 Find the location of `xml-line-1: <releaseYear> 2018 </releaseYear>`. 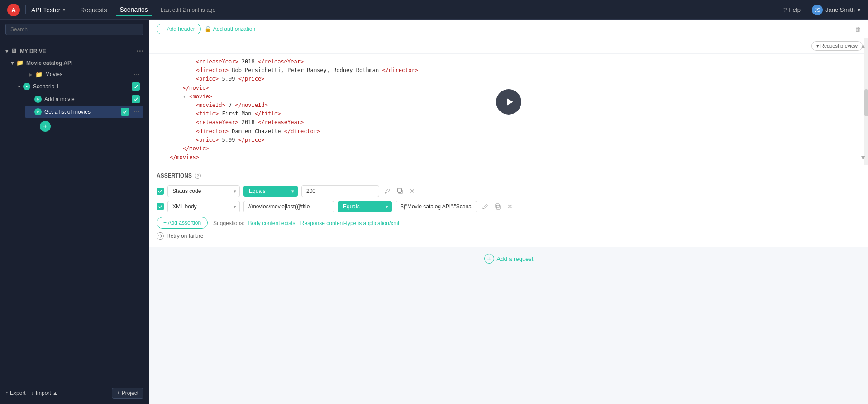

xml-line-1: <releaseYear> 2018 </releaseYear> is located at coordinates (509, 62).